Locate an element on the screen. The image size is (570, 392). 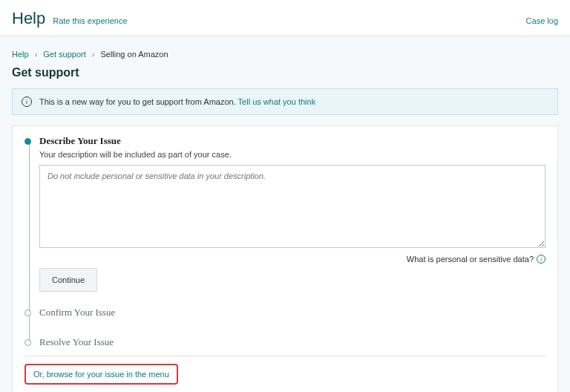
step-confirm-title: Confirm Your Issue is located at coordinates (292, 313).